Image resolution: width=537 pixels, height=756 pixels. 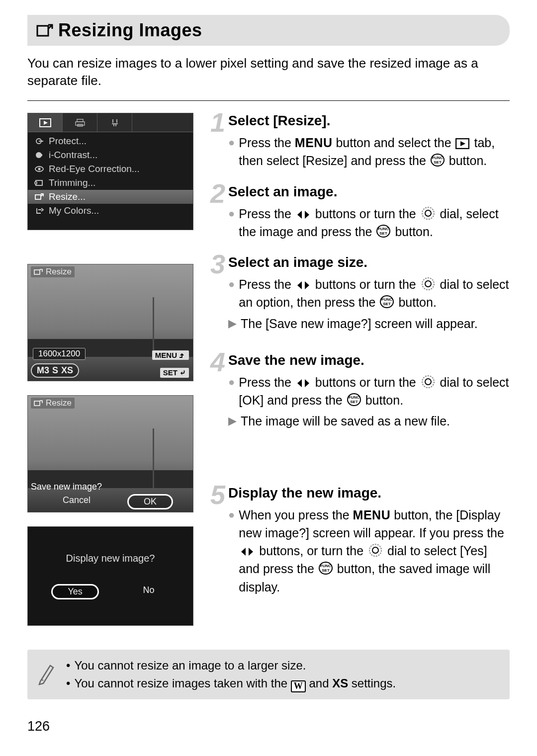 What do you see at coordinates (369, 262) in the screenshot?
I see `step-title: Select an image size.` at bounding box center [369, 262].